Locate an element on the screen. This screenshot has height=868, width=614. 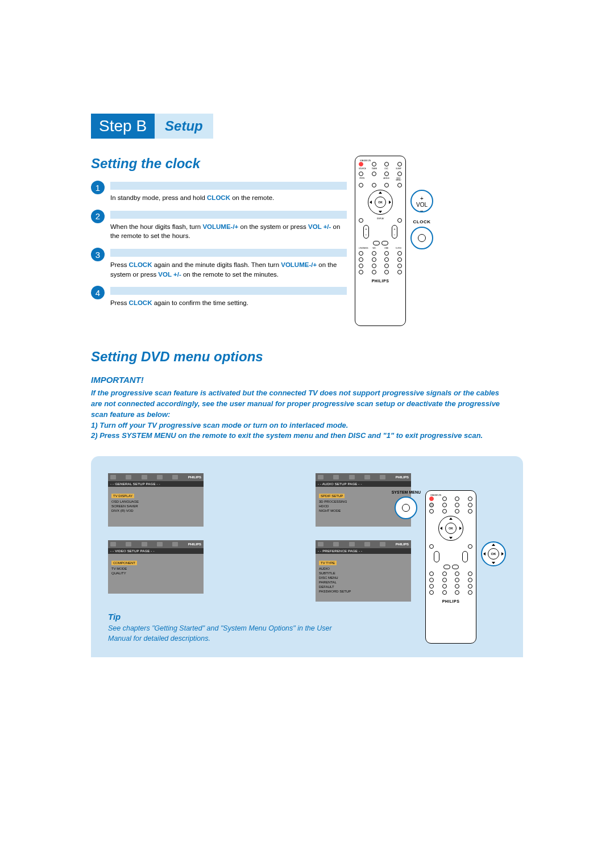
menu-item: OSD LANGUAGE is located at coordinates (156, 502).